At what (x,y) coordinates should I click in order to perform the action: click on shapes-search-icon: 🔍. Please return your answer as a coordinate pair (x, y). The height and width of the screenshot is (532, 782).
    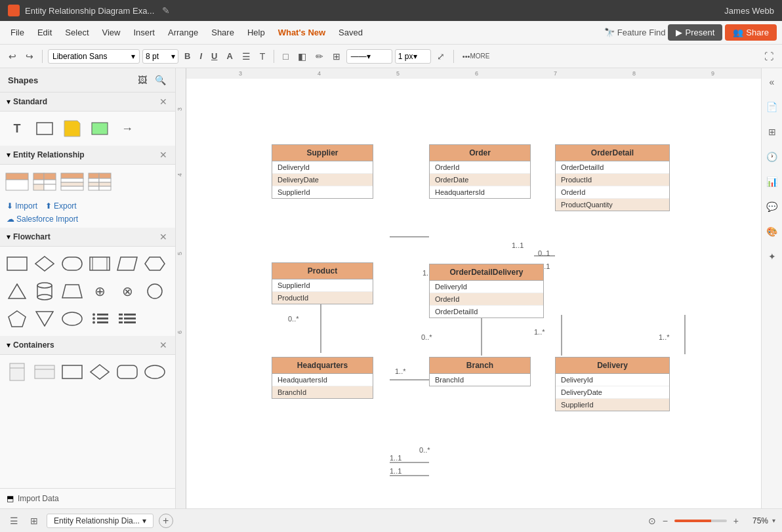
    Looking at the image, I should click on (160, 80).